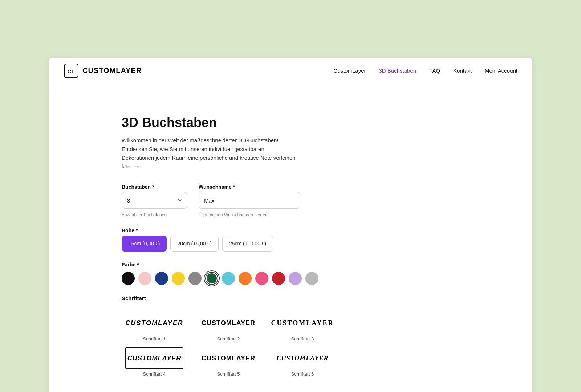 The image size is (581, 392). I want to click on farbe-label: Farbe *, so click(278, 265).